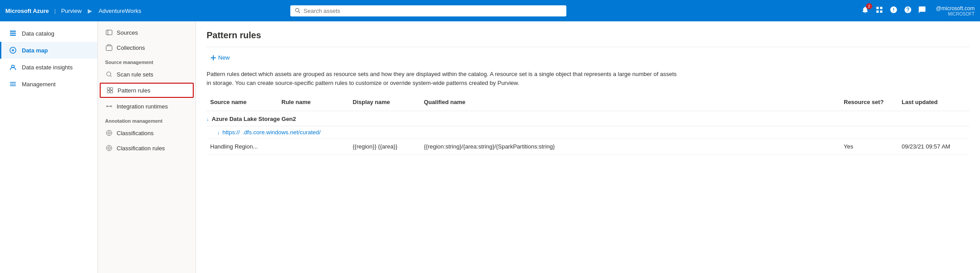 Image resolution: width=980 pixels, height=273 pixels. Describe the element at coordinates (443, 78) in the screenshot. I see `description: Pattern rules detect which assets are gr…` at that location.